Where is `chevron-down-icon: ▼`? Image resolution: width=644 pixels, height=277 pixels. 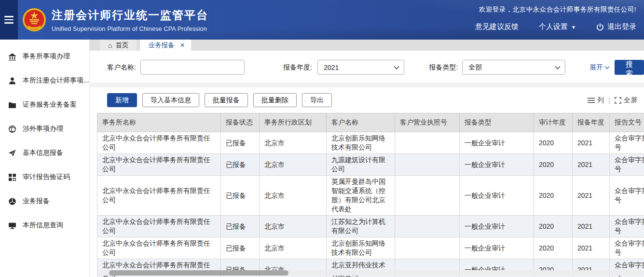
chevron-down-icon: ▼ is located at coordinates (574, 27).